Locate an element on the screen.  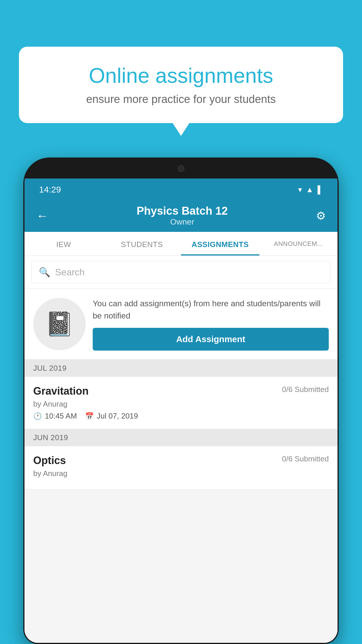
assignment-date-gravitation: 📅 Jul 07, 2019 is located at coordinates (112, 416).